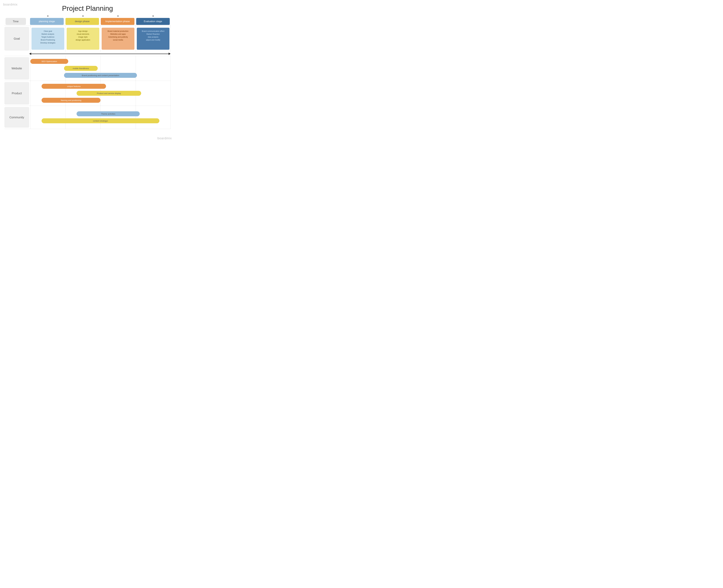 The width and height of the screenshot is (723, 588). Describe the element at coordinates (100, 114) in the screenshot. I see `bar-row: Theme activities` at that location.